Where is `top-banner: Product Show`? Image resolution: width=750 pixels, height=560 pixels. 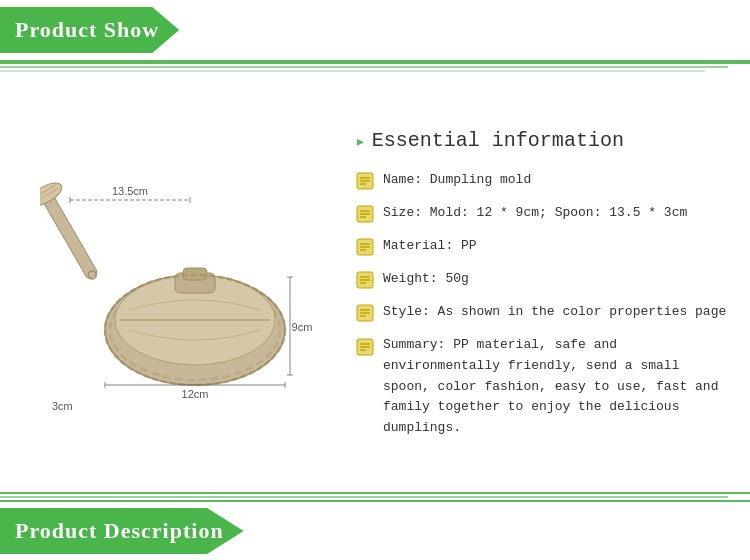
top-banner: Product Show is located at coordinates (375, 31).